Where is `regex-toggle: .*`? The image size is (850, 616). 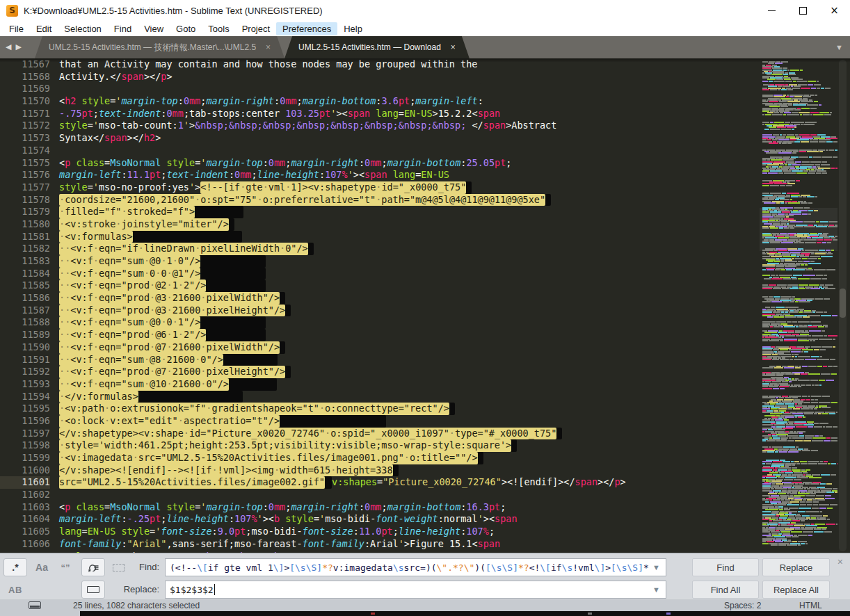 regex-toggle: .* is located at coordinates (15, 567).